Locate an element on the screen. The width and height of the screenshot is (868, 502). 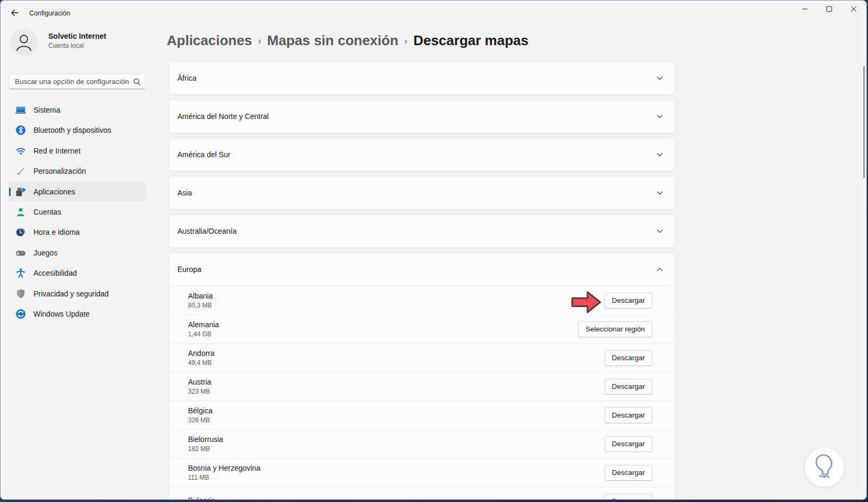
sidebar-item-label: Red e Internet is located at coordinates (57, 151).